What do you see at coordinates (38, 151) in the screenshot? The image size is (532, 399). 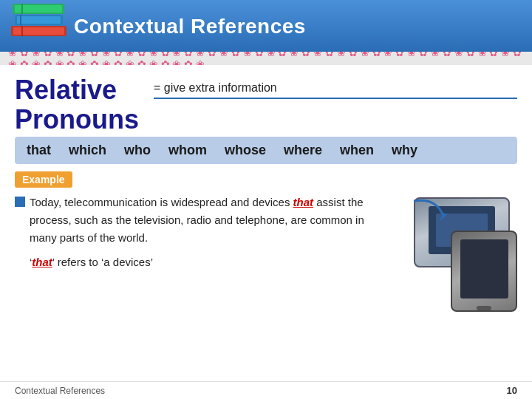 I see `pronoun-that: that` at bounding box center [38, 151].